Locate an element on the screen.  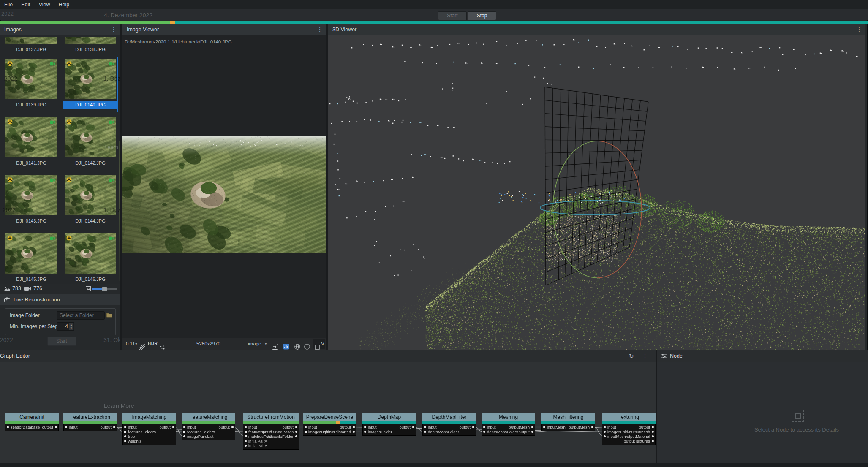
thumbnail-dji_0138: DJI_0138.JPG is located at coordinates (90, 47).